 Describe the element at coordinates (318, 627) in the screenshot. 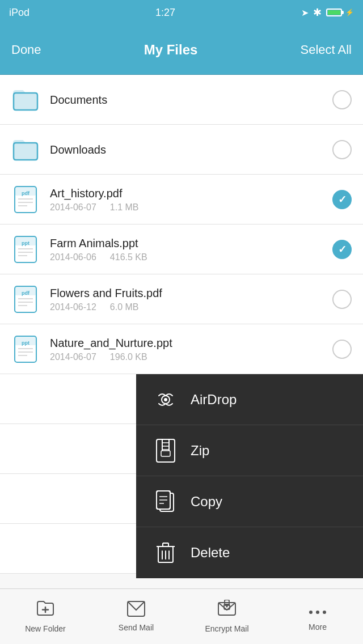

I see `tab-more-label: More` at that location.